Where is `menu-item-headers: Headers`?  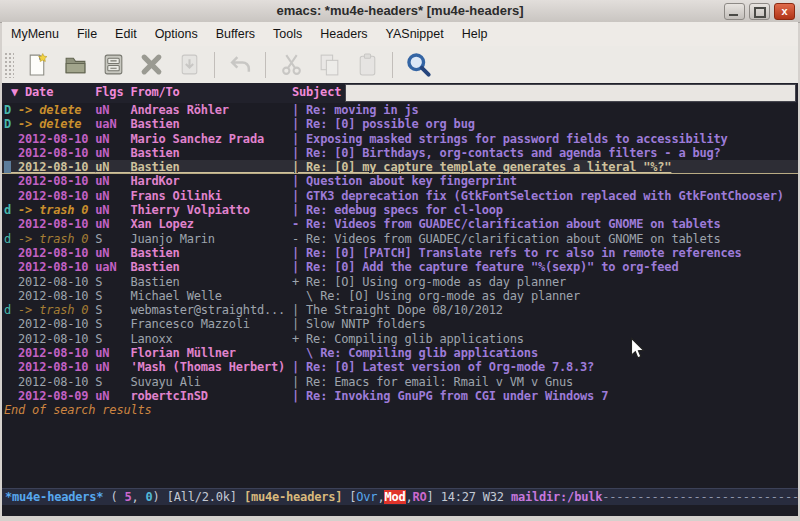 menu-item-headers: Headers is located at coordinates (344, 34).